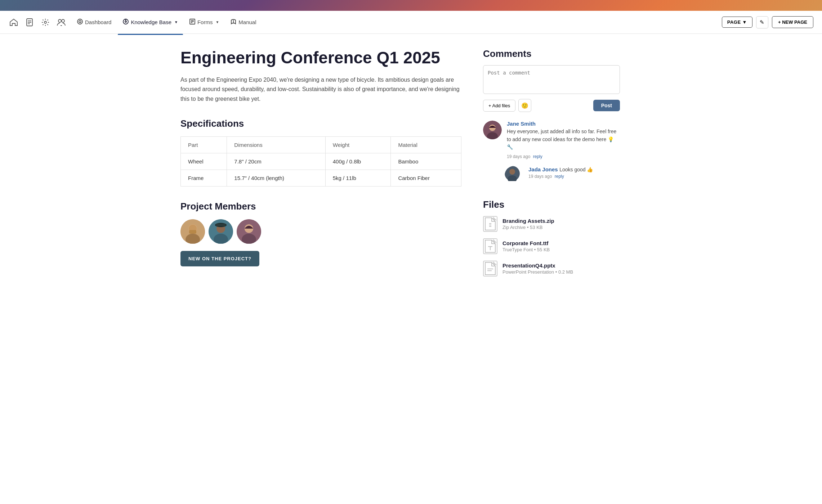  Describe the element at coordinates (551, 204) in the screenshot. I see `files-title: Files` at that location.